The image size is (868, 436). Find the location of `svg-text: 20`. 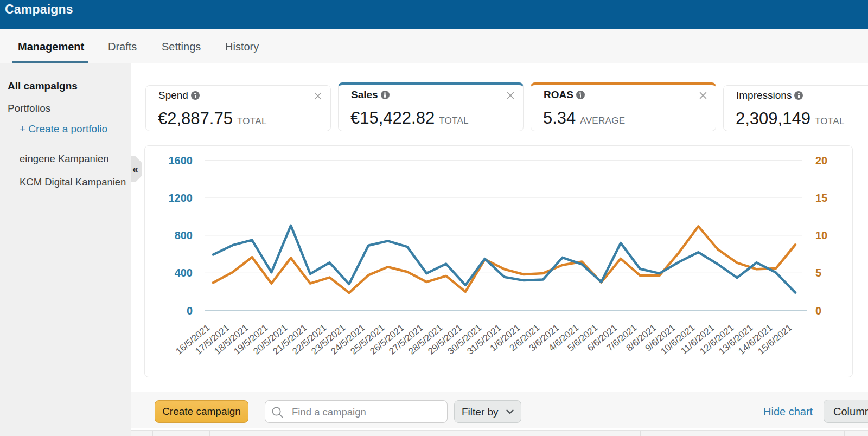

svg-text: 20 is located at coordinates (821, 161).